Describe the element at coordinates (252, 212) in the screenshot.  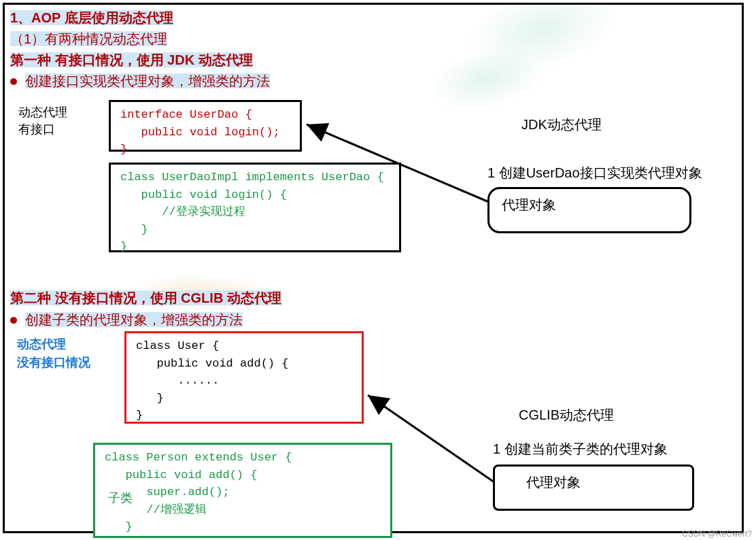
I see `code-text: class UserDaoImpl implements UserDao { p…` at that location.